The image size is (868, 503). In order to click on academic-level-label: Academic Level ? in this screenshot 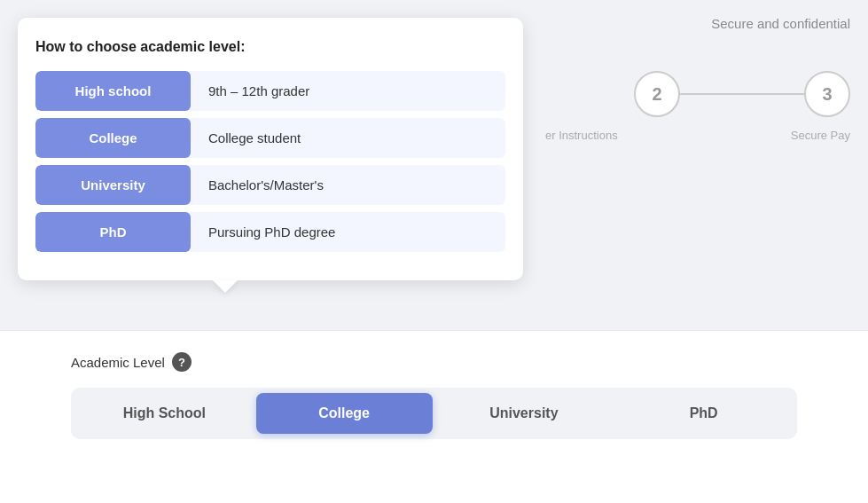, I will do `click(434, 362)`.